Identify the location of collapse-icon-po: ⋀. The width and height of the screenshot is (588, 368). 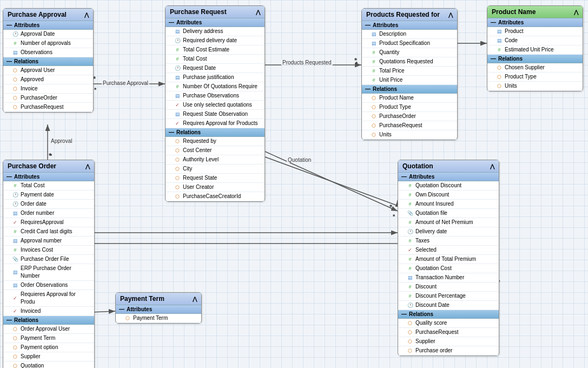
(88, 167).